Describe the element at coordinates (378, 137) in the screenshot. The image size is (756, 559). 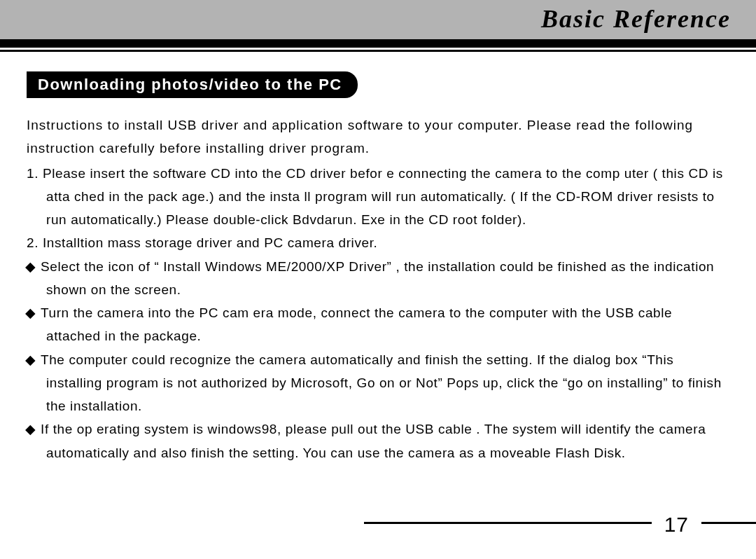
I see `intro-paragraph: Instructions to install USB driver and a…` at that location.